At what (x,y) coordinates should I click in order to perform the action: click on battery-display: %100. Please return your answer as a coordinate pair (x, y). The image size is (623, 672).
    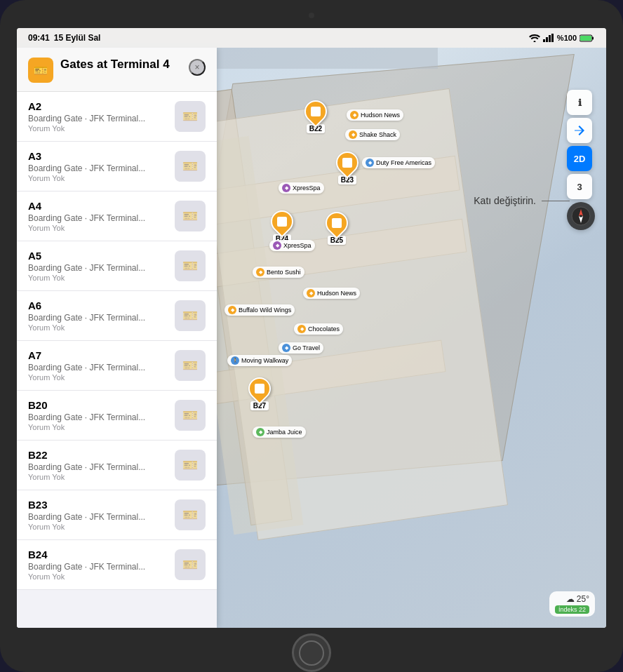
    Looking at the image, I should click on (567, 38).